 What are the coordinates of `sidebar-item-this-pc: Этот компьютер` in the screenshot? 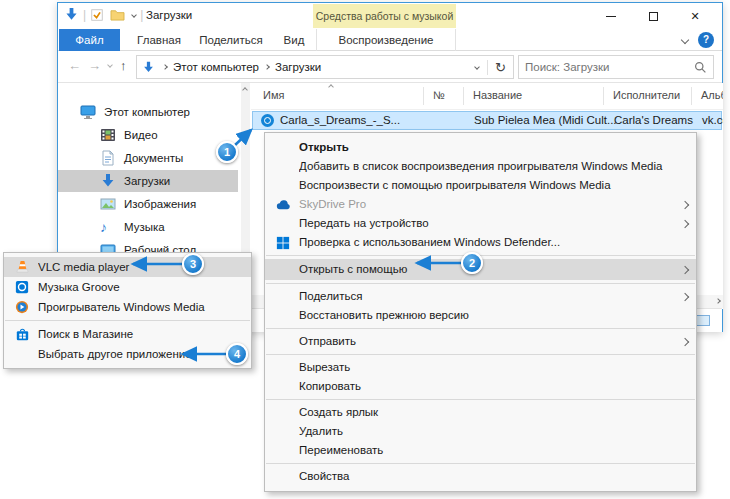 It's located at (148, 112).